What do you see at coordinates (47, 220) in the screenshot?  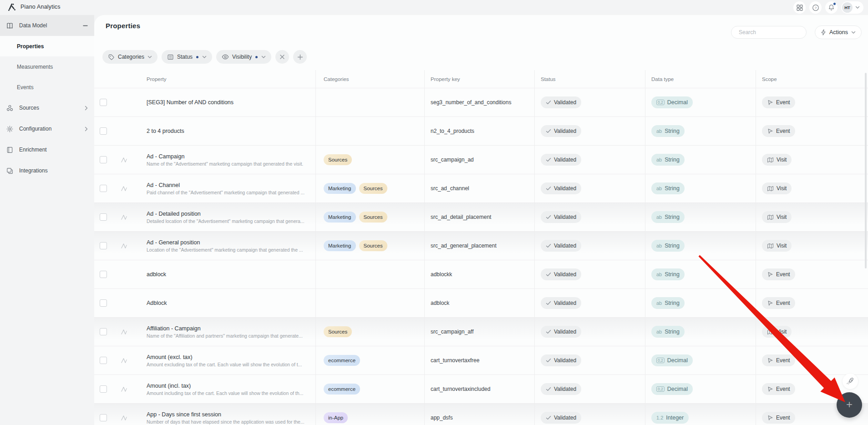 I see `sidebar: Data ModelPropertiesMeasurementsEventsSo…` at bounding box center [47, 220].